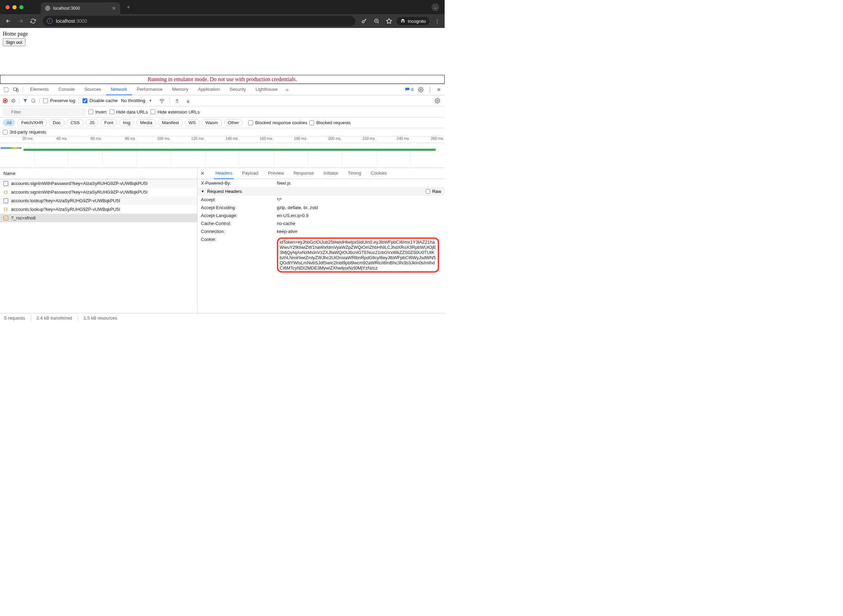 Image resolution: width=843 pixels, height=616 pixels. Describe the element at coordinates (44, 112) in the screenshot. I see `filter-input-wrapper` at that location.